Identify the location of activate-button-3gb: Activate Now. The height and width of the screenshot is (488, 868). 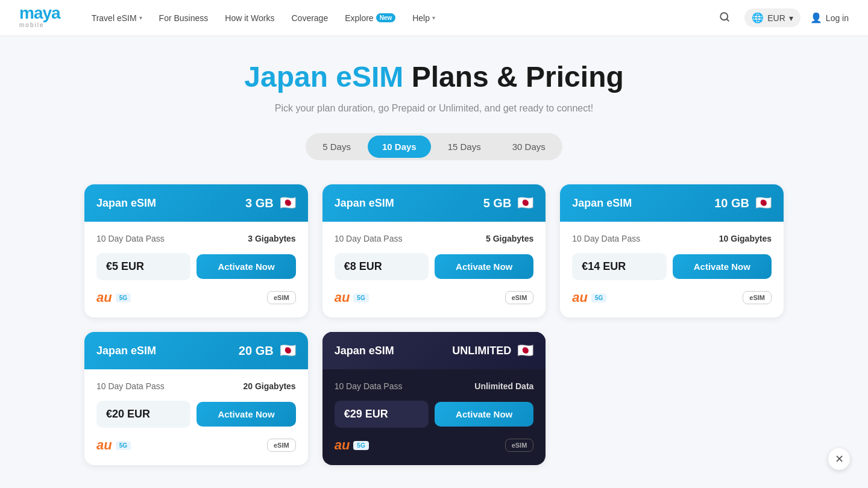
(246, 266).